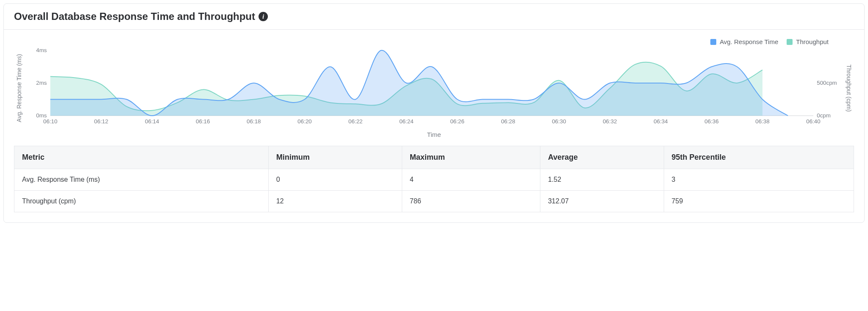  What do you see at coordinates (42, 115) in the screenshot?
I see `svg-text: 0ms` at bounding box center [42, 115].